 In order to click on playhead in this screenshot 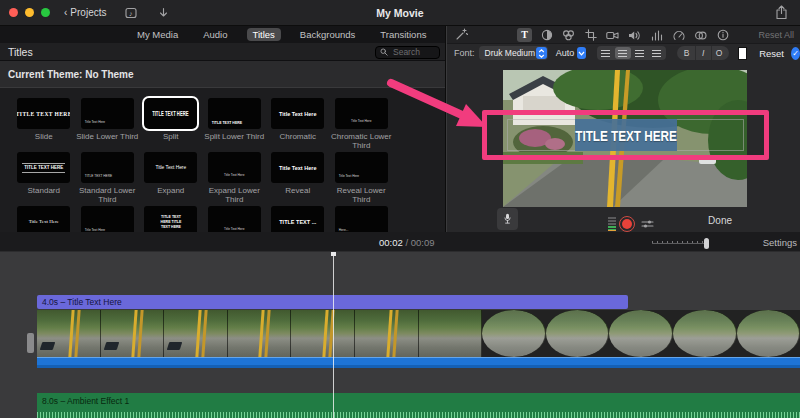, I will do `click(334, 335)`.